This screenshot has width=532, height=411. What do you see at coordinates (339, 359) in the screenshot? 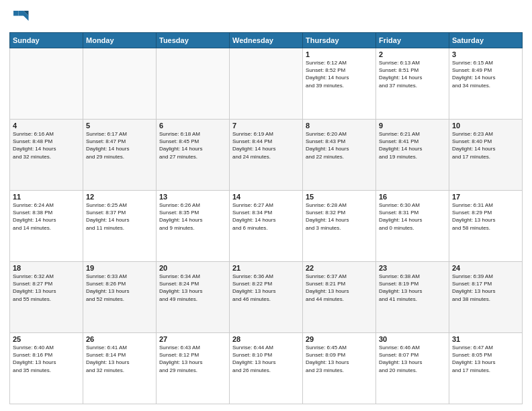
I see `day-info: Sunrise: 6:45 AM Sunset: 8:09 PM Dayligh…` at bounding box center [339, 359].